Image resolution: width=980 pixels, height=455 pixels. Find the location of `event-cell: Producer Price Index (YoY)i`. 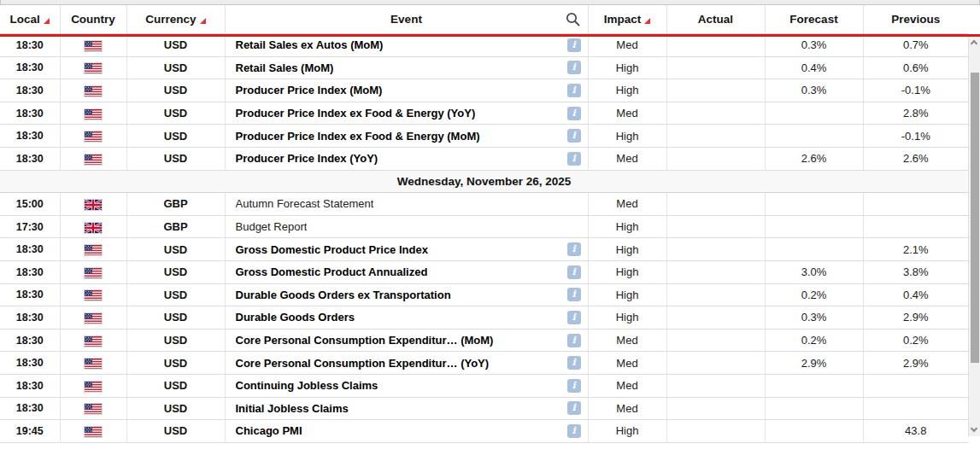

event-cell: Producer Price Index (YoY)i is located at coordinates (407, 159).